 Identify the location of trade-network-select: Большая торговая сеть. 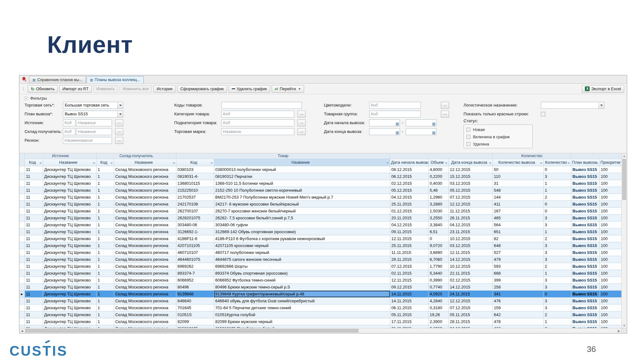
(93, 105).